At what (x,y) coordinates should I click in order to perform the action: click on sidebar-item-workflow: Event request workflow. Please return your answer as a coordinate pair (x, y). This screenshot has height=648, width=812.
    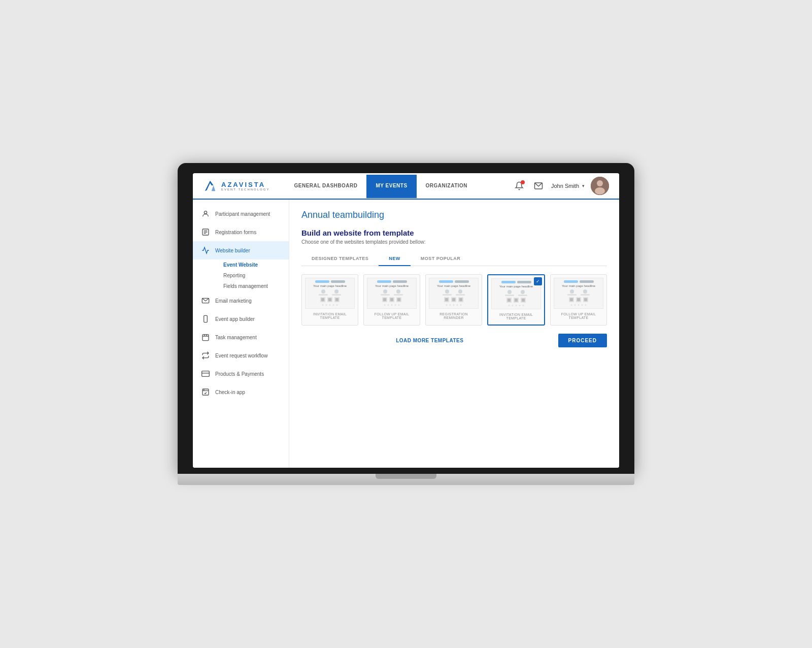
    Looking at the image, I should click on (241, 355).